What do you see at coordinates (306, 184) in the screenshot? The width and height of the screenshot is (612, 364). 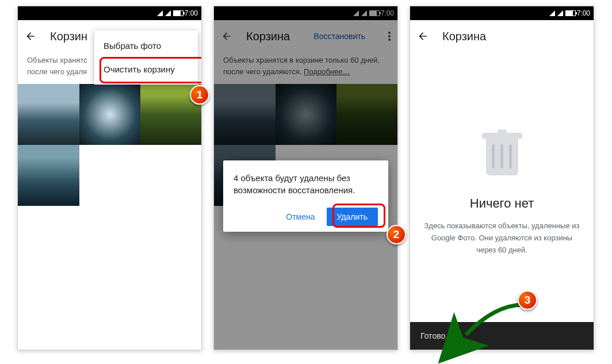 I see `dialog-message: 4 объекта будут удалены без возможности …` at bounding box center [306, 184].